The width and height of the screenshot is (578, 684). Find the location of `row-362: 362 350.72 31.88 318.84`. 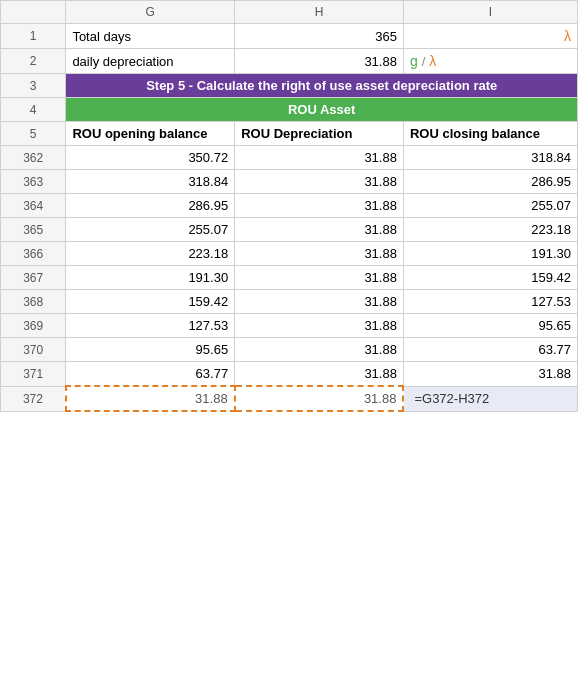

row-362: 362 350.72 31.88 318.84 is located at coordinates (290, 158).